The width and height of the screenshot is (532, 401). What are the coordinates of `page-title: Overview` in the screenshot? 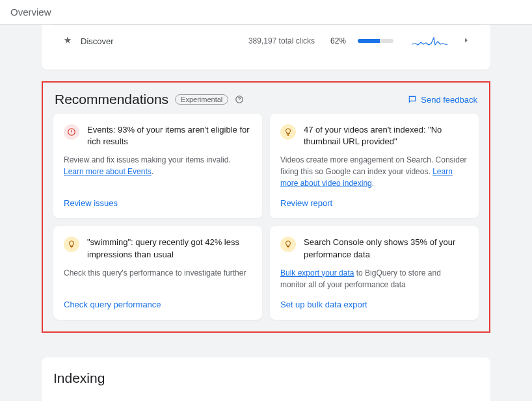 It's located at (266, 12).